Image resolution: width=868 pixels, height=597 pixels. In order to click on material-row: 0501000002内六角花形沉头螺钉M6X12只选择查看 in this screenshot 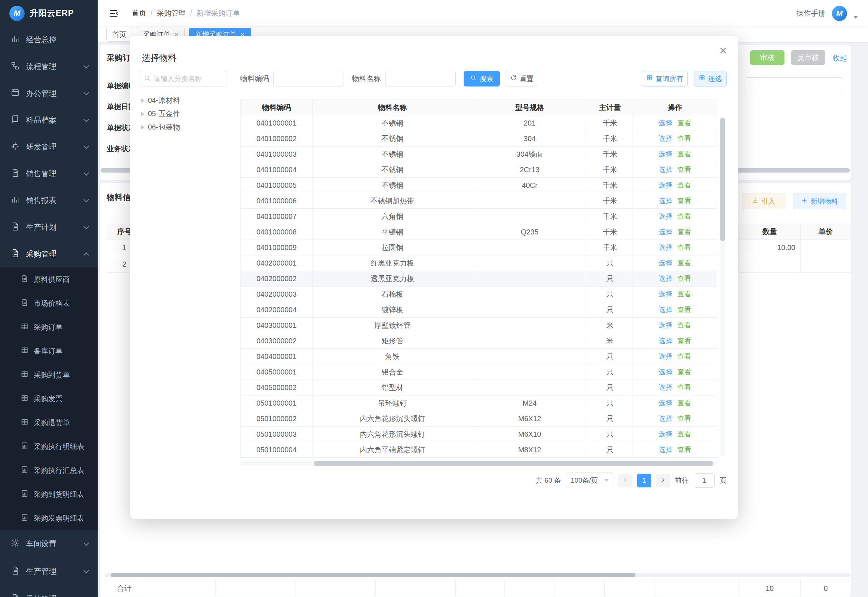, I will do `click(479, 419)`.